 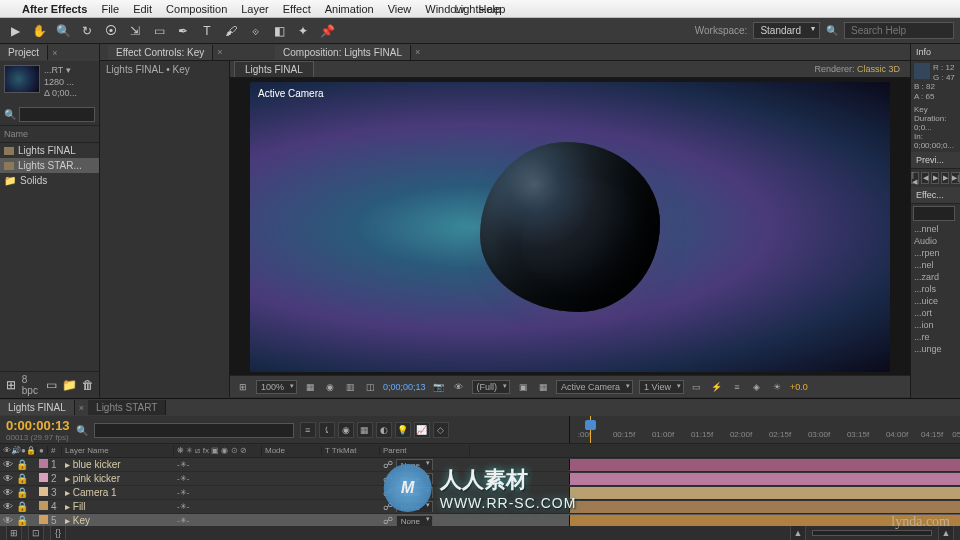 I want to click on layer-name: ▸ Key, so click(x=118, y=520).